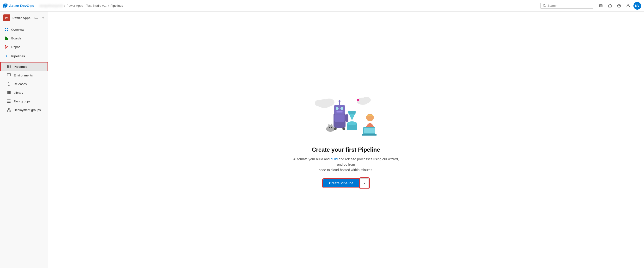  I want to click on nav-section-pipelines: Pipelines Environments Releases, so click(24, 88).